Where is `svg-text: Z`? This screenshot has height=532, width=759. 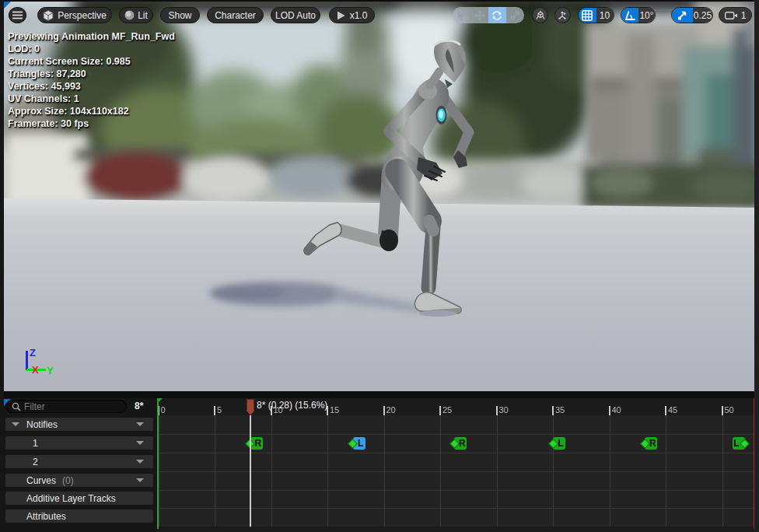 svg-text: Z is located at coordinates (33, 353).